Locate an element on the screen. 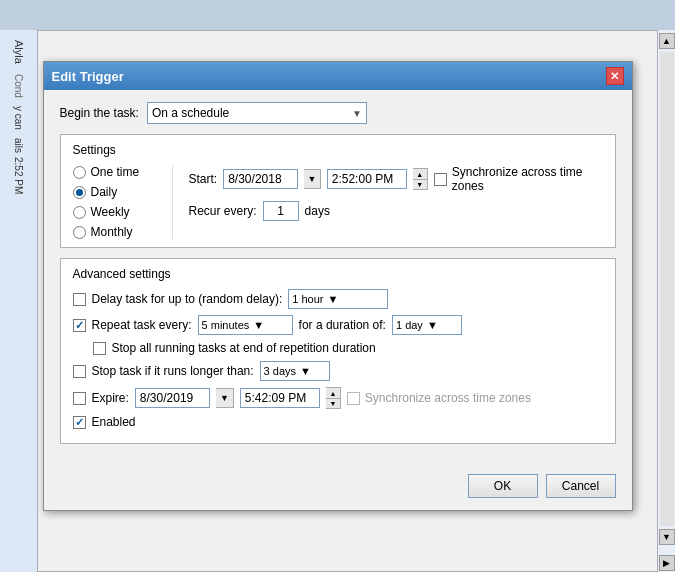 This screenshot has height=572, width=675. settings-label: Settings is located at coordinates (338, 150).